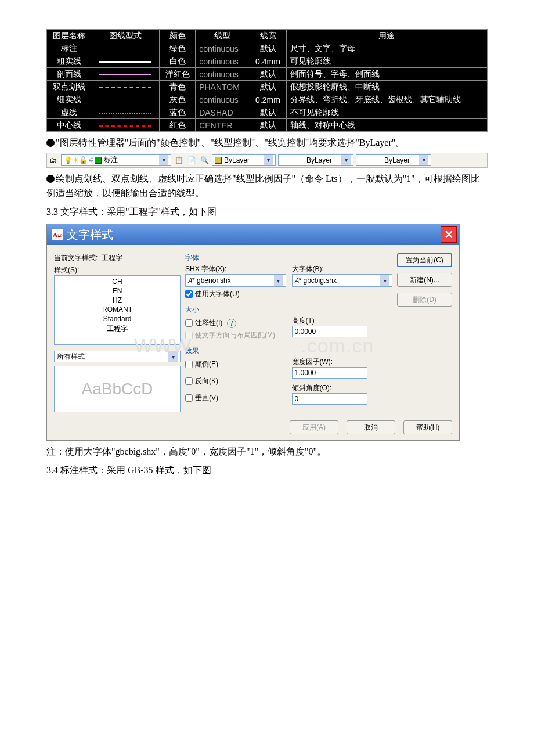 This screenshot has width=534, height=756. What do you see at coordinates (214, 280) in the screenshot?
I see `shx-font-value: gbenor.shx` at bounding box center [214, 280].